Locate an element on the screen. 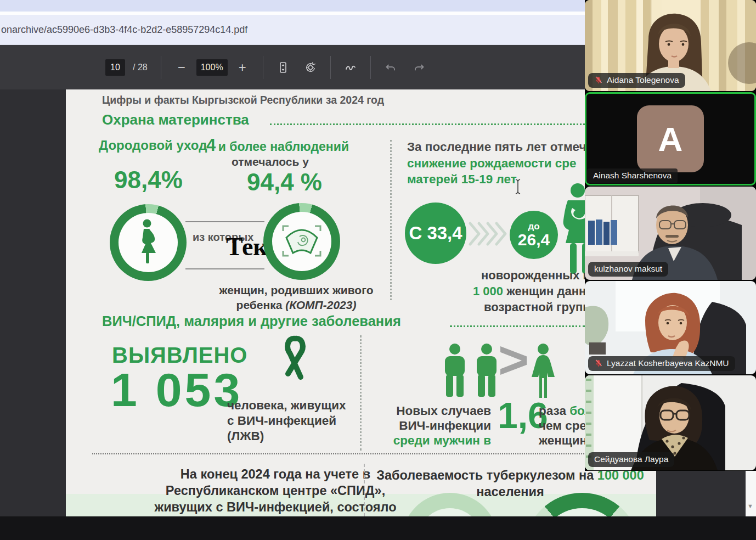 The height and width of the screenshot is (540, 756). awareness-ribbon-icon is located at coordinates (295, 362).